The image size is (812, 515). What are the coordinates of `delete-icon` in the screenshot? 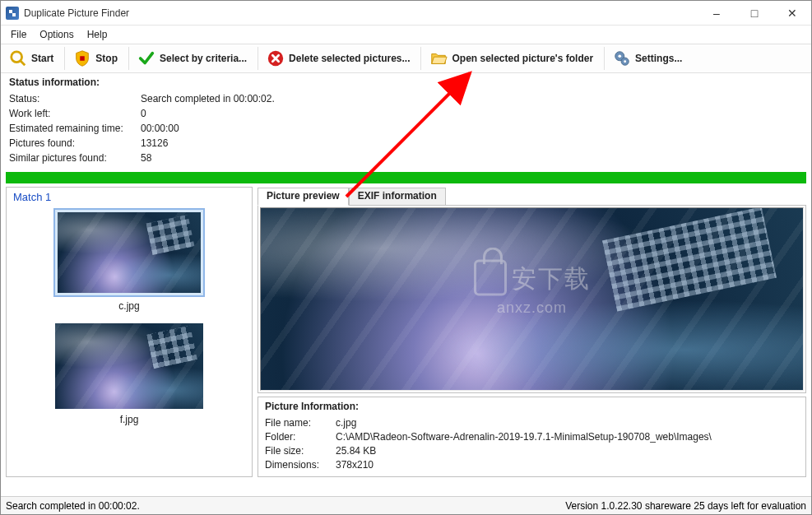 It's located at (276, 58).